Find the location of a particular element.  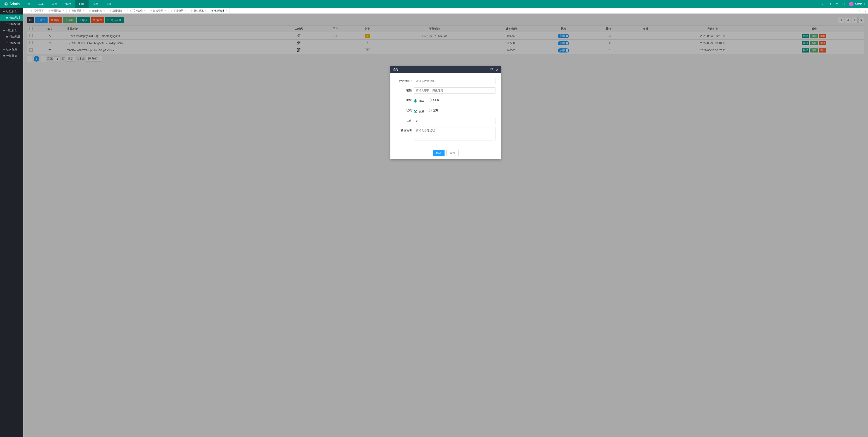

tabs-prev: ‹ is located at coordinates (26, 11).